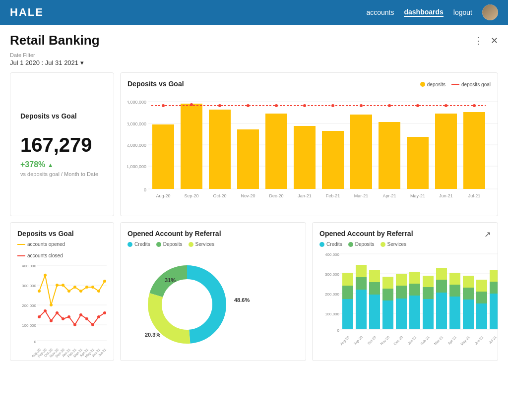  What do you see at coordinates (490, 12) in the screenshot?
I see `avatar` at bounding box center [490, 12].